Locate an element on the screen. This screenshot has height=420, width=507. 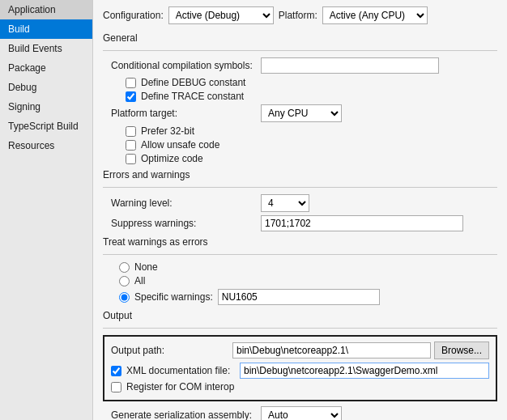
platform-label: Platform: is located at coordinates (298, 15).